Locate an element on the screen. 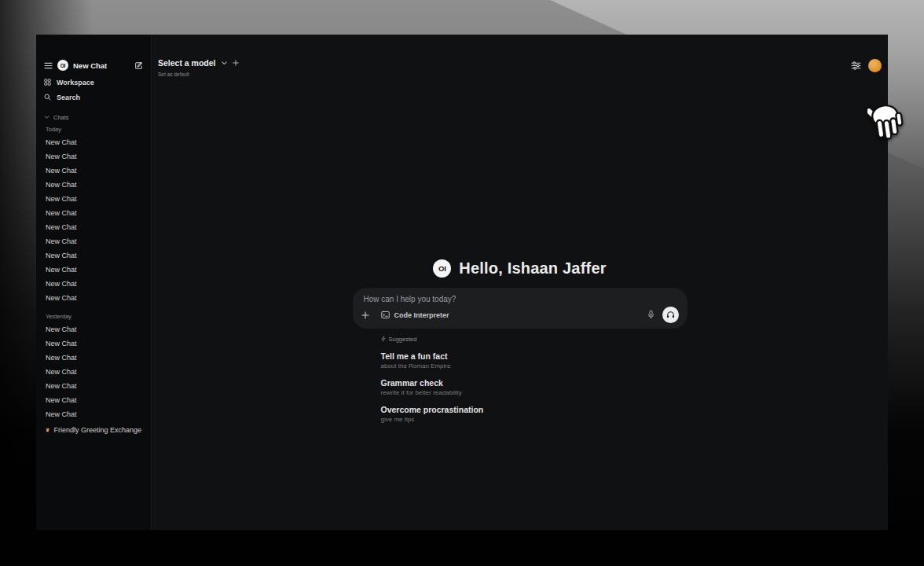 The height and width of the screenshot is (566, 924). attach-button is located at coordinates (365, 315).